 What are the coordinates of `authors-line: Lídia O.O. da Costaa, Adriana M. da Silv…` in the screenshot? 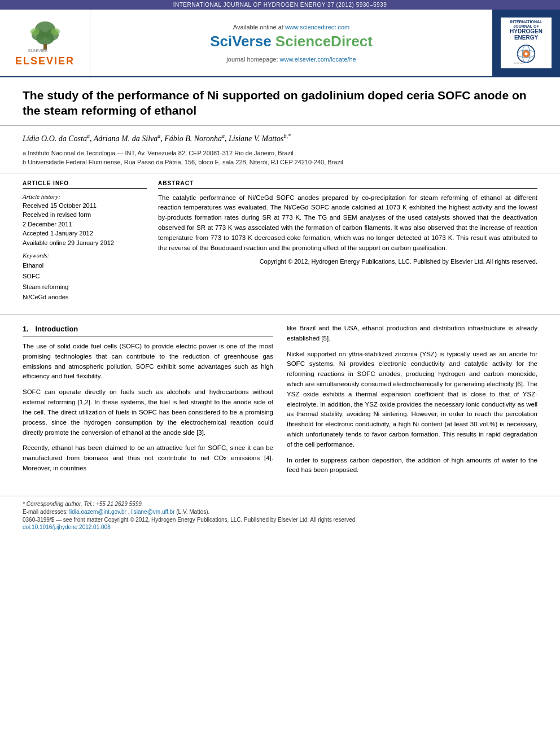 It's located at (280, 138).